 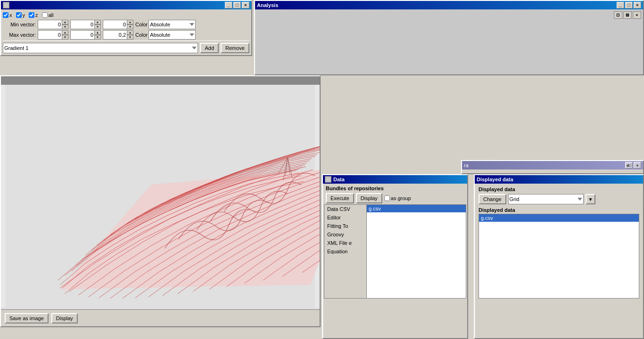 What do you see at coordinates (172, 24) in the screenshot?
I see `min-color-select: Absolute Relative Custom` at bounding box center [172, 24].